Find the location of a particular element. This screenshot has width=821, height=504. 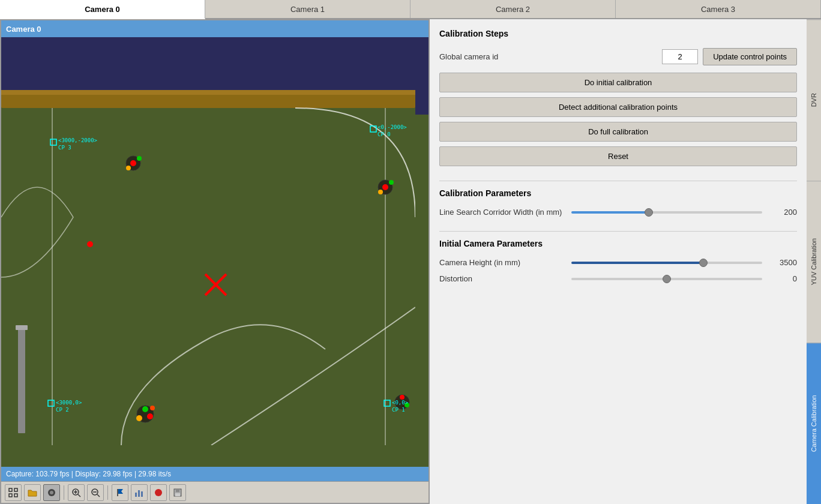

camera-height-slider is located at coordinates (667, 263).